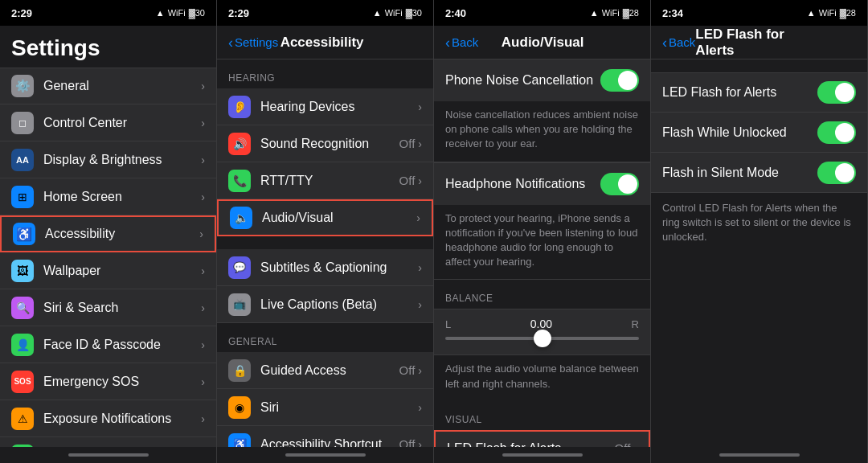 Image resolution: width=868 pixels, height=463 pixels. Describe the element at coordinates (325, 74) in the screenshot. I see `hearing-header: HEARING` at that location.